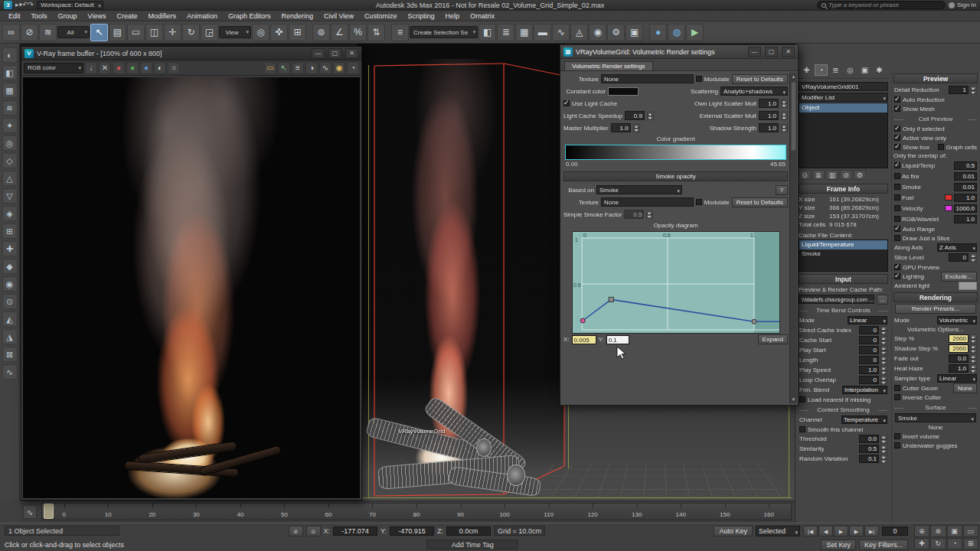 Image resolution: width=980 pixels, height=551 pixels. What do you see at coordinates (959, 277) in the screenshot?
I see `exclude-button: Exclude...` at bounding box center [959, 277].